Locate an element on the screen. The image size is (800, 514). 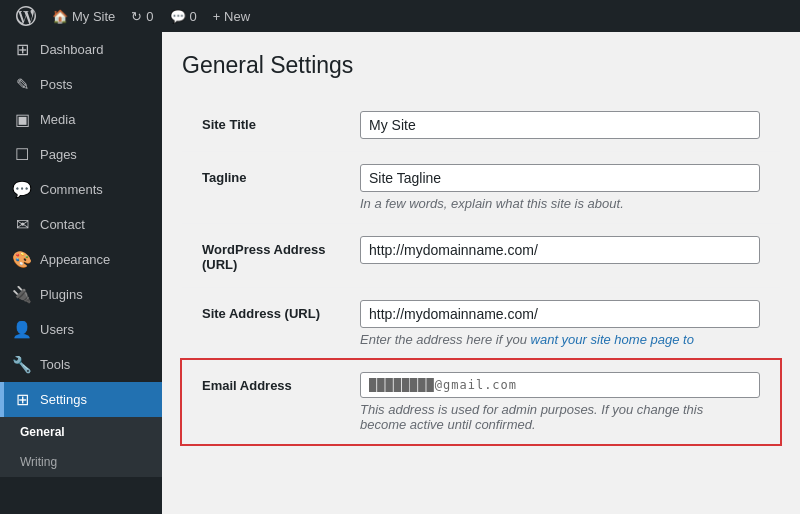
email-address-row: Email Address This address is used for a… is located at coordinates (481, 402).